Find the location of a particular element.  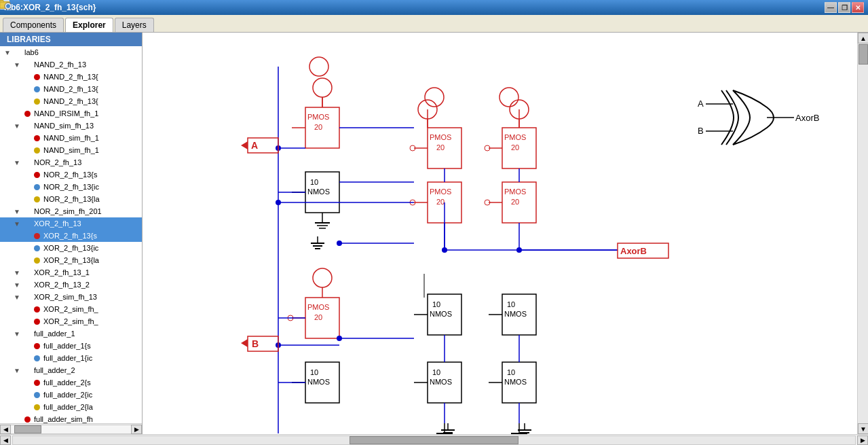

tree-item-nand_sim_1: NAND_sim_fh_1 is located at coordinates (71, 138).